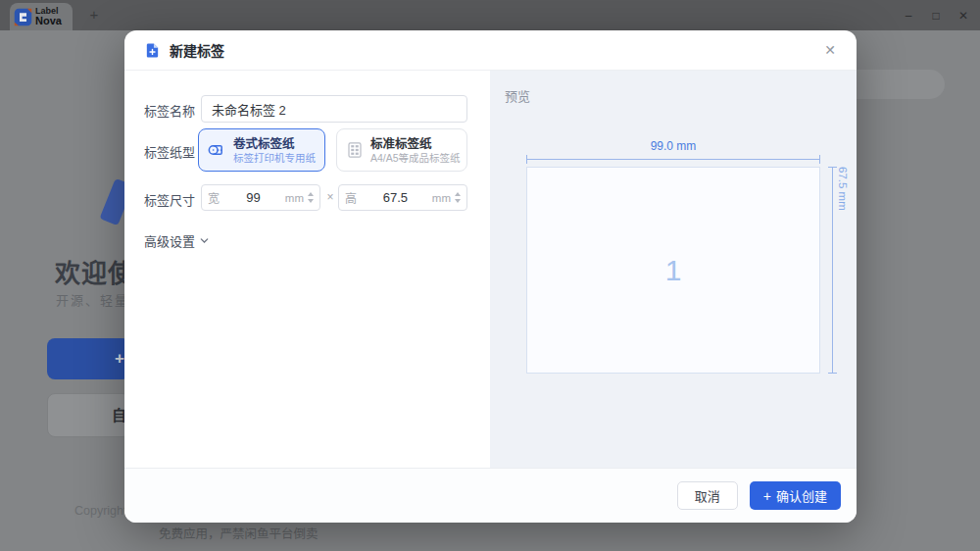 The image size is (980, 551). Describe the element at coordinates (170, 200) in the screenshot. I see `size-field-label: 标签尺寸` at that location.